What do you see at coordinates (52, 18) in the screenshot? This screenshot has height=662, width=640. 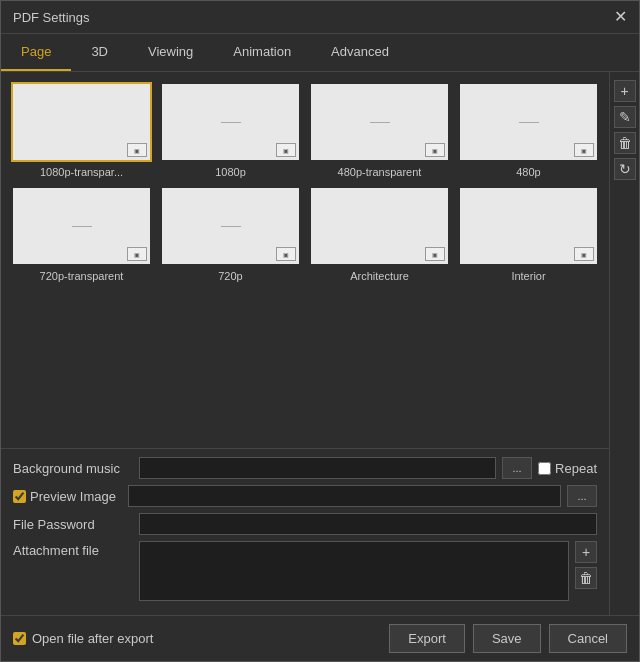 I see `dialog-title: PDF Settings` at bounding box center [52, 18].